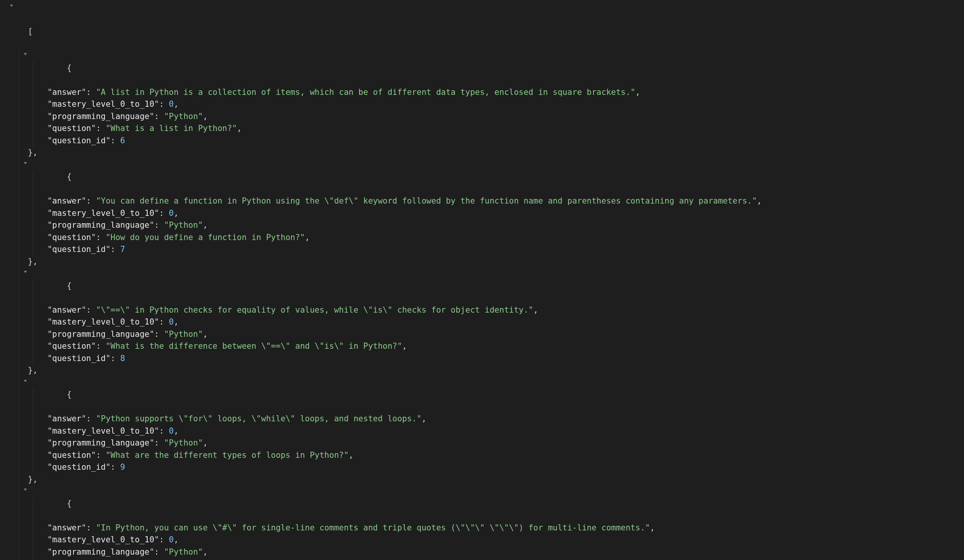 The height and width of the screenshot is (560, 964). What do you see at coordinates (486, 141) in the screenshot?
I see `kv-row-id: "question_id": 6` at bounding box center [486, 141].